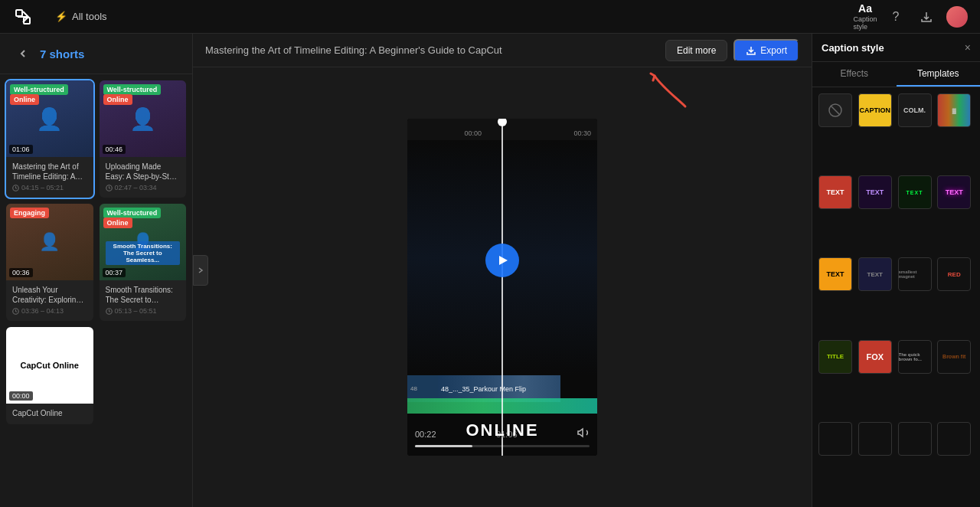 The image size is (980, 507). Describe the element at coordinates (90, 17) in the screenshot. I see `all-tools-label: All tools` at that location.